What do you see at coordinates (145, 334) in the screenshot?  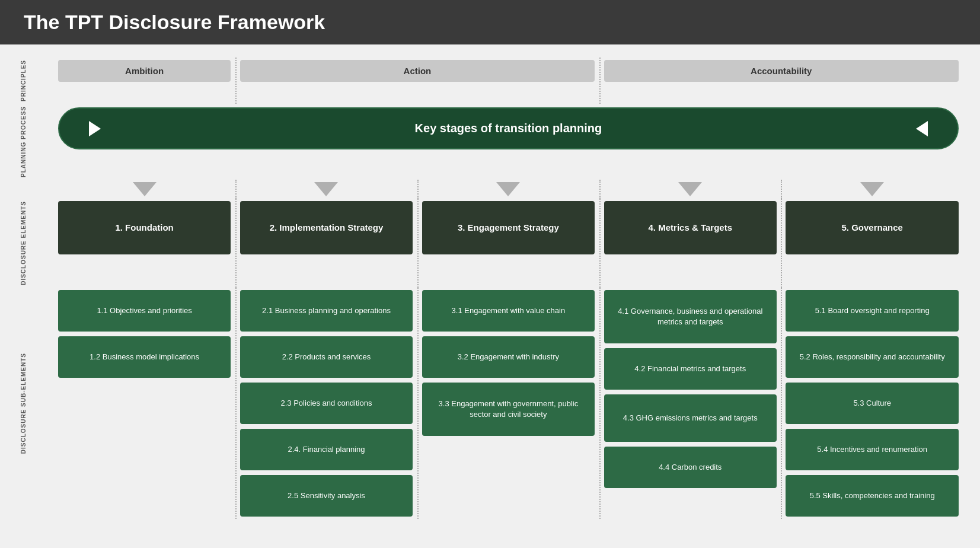 I see `sub-elem-col-1: 1.1 Objectives and priorities 1.2 Busine…` at bounding box center [145, 334].